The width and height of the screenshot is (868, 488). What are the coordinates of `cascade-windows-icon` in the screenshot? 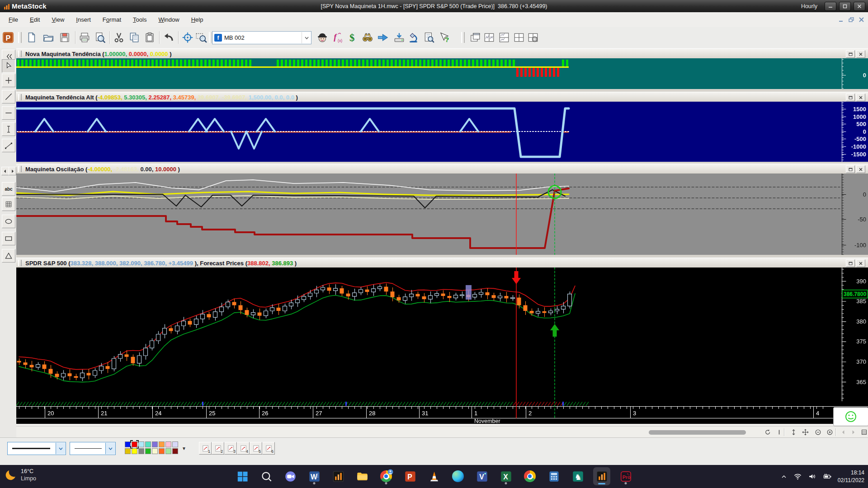 It's located at (475, 38).